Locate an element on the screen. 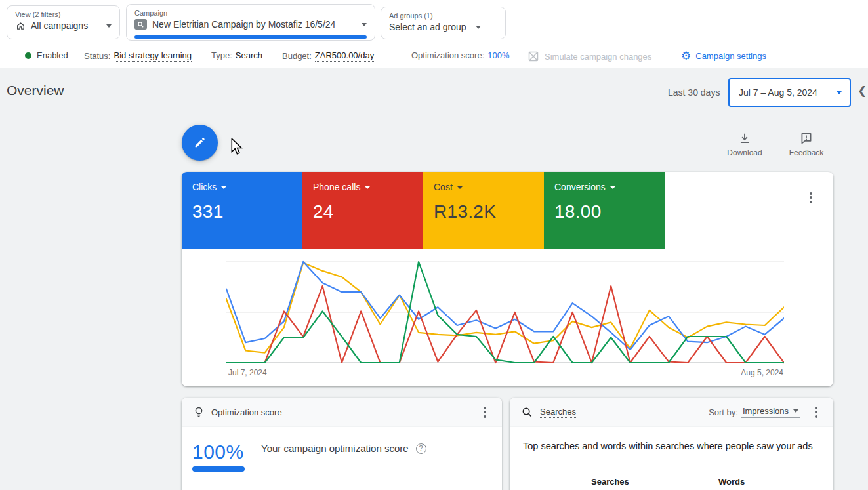 The height and width of the screenshot is (490, 868). type-value: Search is located at coordinates (249, 55).